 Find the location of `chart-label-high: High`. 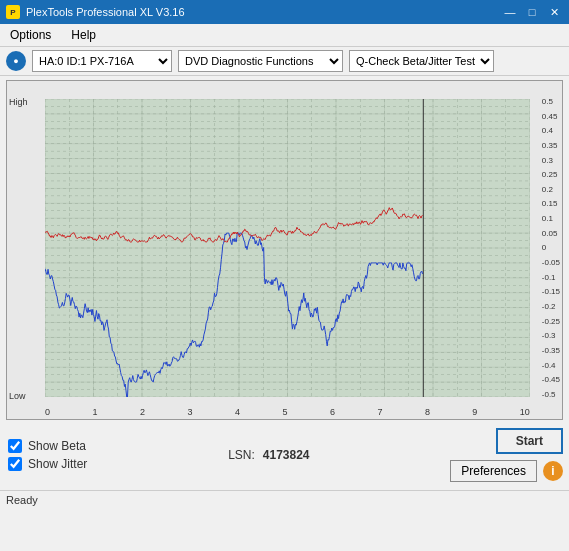

chart-label-high: High is located at coordinates (18, 102).